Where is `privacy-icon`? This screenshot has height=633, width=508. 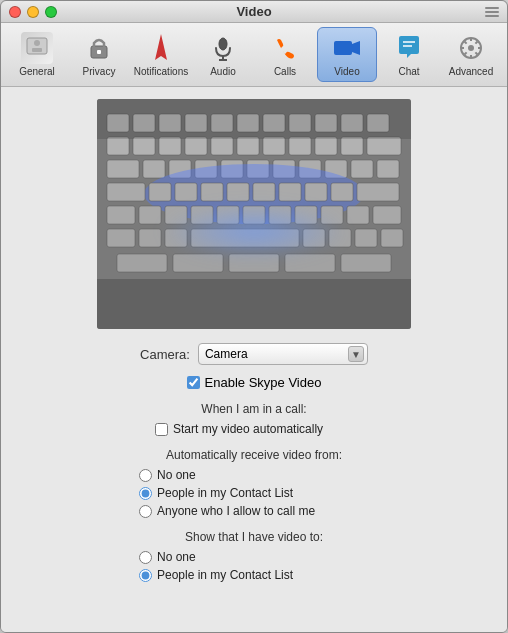
privacy-icon is located at coordinates (99, 48).